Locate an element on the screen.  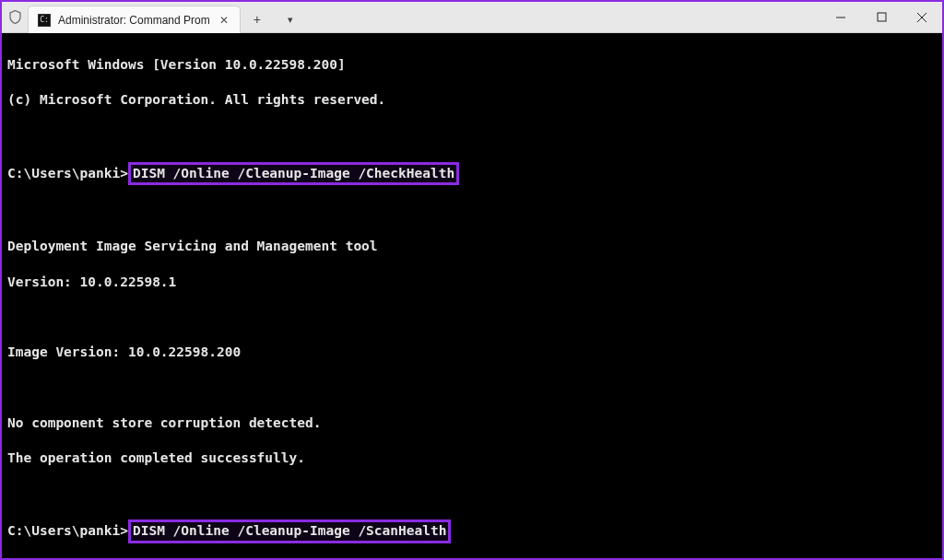
prompt-line-2: C:\Users\panki>DISM /Online /Cleanup-Ima… is located at coordinates (472, 531).